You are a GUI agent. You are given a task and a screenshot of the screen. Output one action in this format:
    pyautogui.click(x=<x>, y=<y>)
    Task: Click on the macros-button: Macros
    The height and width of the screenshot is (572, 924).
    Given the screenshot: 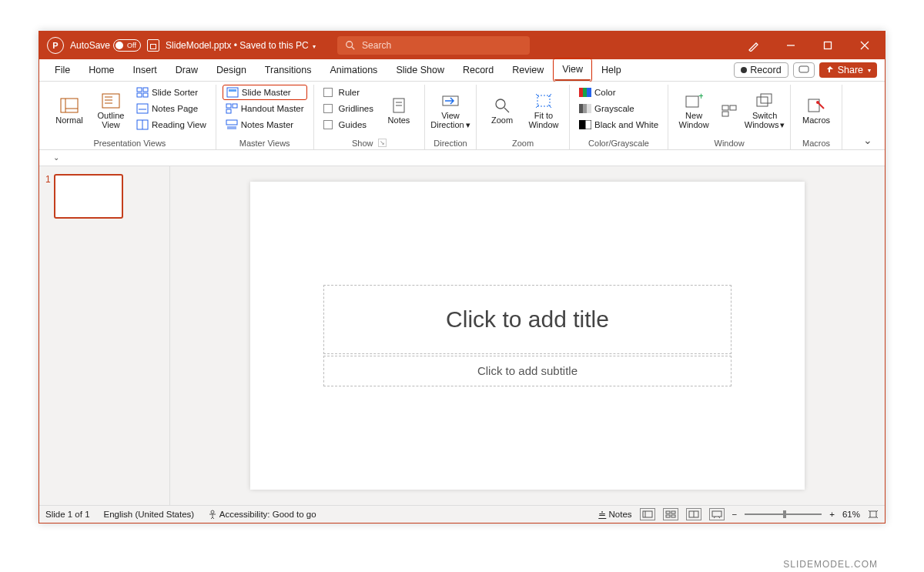 What is the action you would take?
    pyautogui.click(x=816, y=111)
    